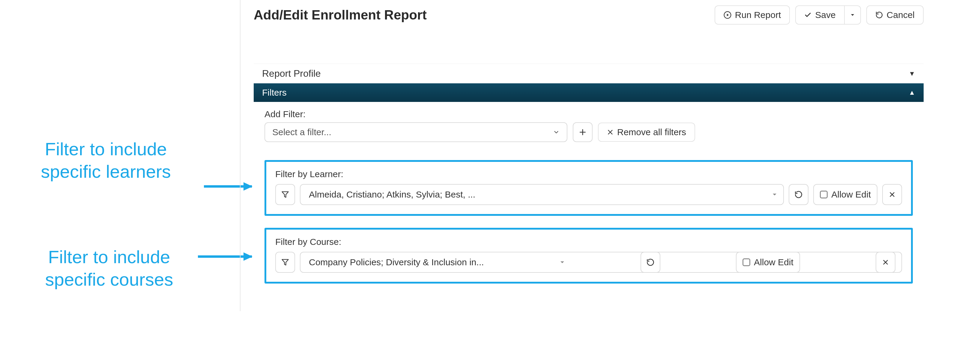 This screenshot has width=980, height=342. I want to click on filter-row: Company Policies; Diversity & Inclusion …, so click(589, 262).